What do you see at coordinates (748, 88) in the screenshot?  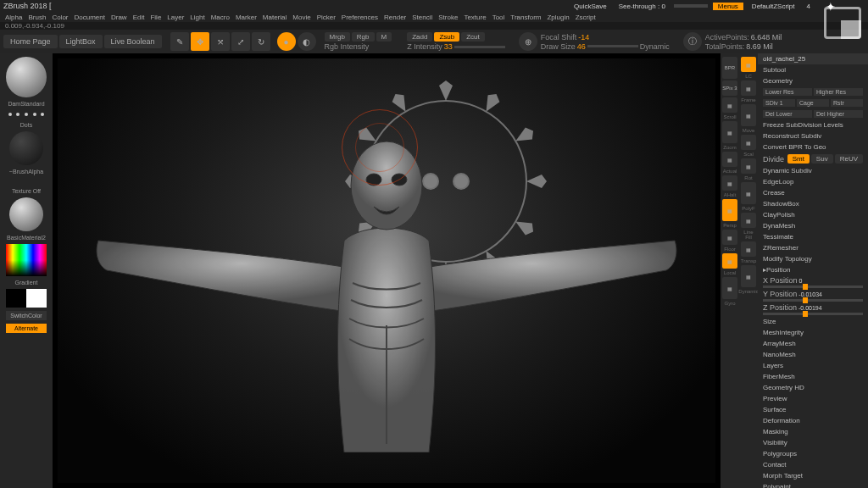 I see `nav-frame: ▦` at bounding box center [748, 88].